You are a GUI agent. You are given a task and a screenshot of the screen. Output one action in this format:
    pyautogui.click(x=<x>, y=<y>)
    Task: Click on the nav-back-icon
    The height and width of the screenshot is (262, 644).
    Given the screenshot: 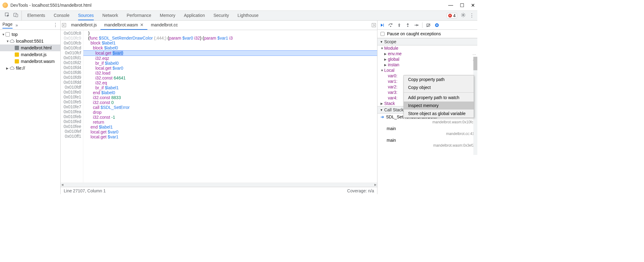 What is the action you would take?
    pyautogui.click(x=64, y=25)
    